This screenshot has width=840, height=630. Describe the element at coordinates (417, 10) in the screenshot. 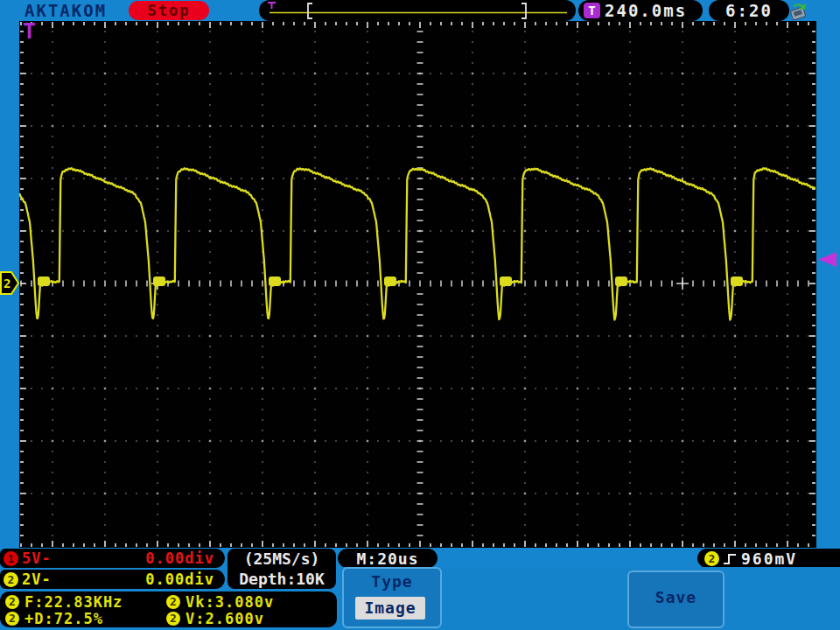

I see `trigger-position-graphic` at that location.